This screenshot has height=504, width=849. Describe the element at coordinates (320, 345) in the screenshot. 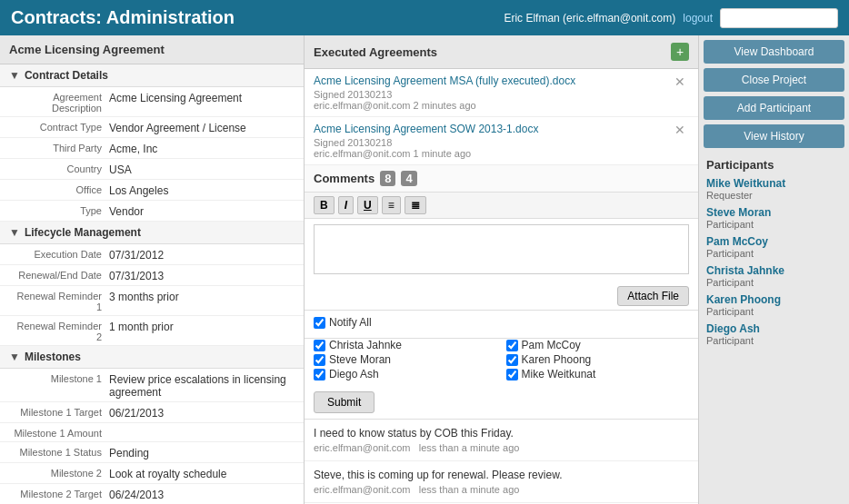

I see `check-christa-input` at that location.